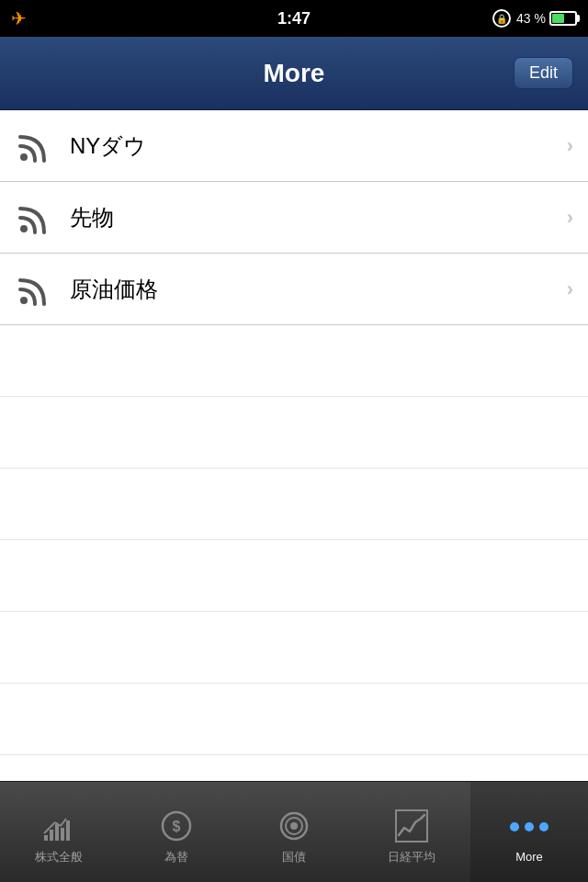  Describe the element at coordinates (502, 18) in the screenshot. I see `lock-icon: 🔒` at that location.